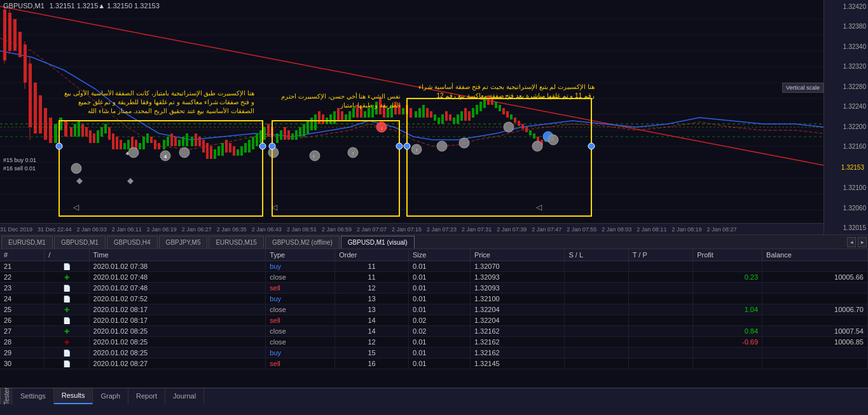  What do you see at coordinates (651, 229) in the screenshot?
I see `time-18: 2 Jan 08:11` at bounding box center [651, 229].